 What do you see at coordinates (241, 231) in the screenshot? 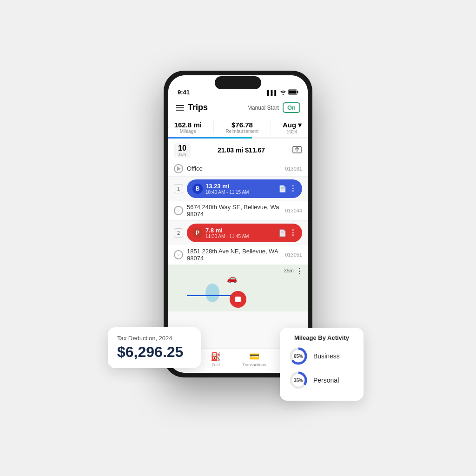
I see `trip-distance-2: 7.8 mi` at bounding box center [241, 231].